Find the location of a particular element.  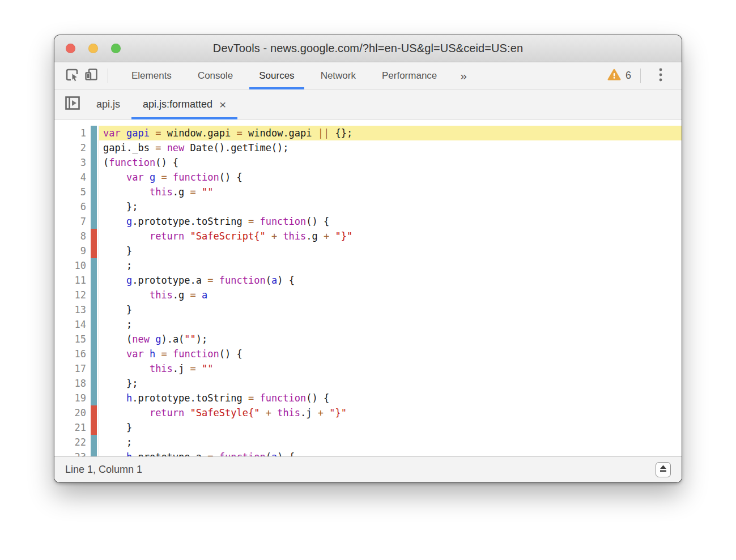

code-line: 23 h.prototype.a = function(a) { is located at coordinates (368, 453).